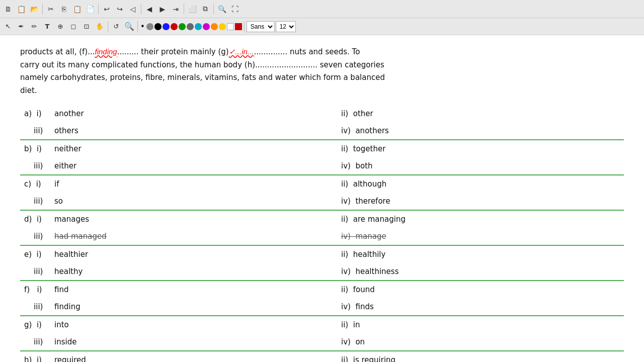  What do you see at coordinates (8, 9) in the screenshot?
I see `new-icon: 🗎` at bounding box center [8, 9].